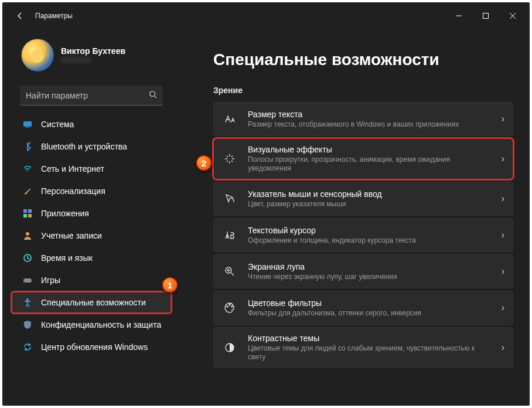  Describe the element at coordinates (266, 16) in the screenshot. I see `titlebar: Параметры` at that location.